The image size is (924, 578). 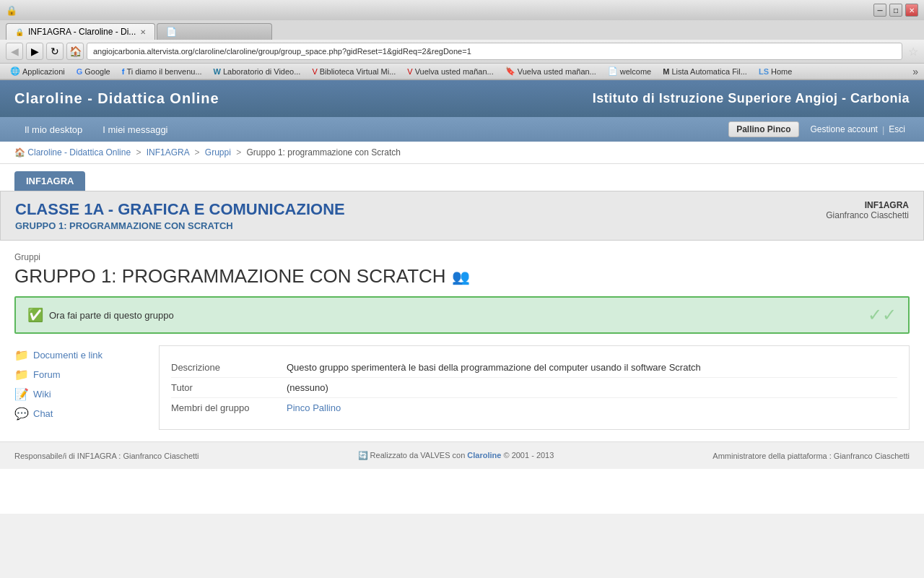 I want to click on sidebar-item-wiki: 📝 Wiki, so click(x=79, y=394).